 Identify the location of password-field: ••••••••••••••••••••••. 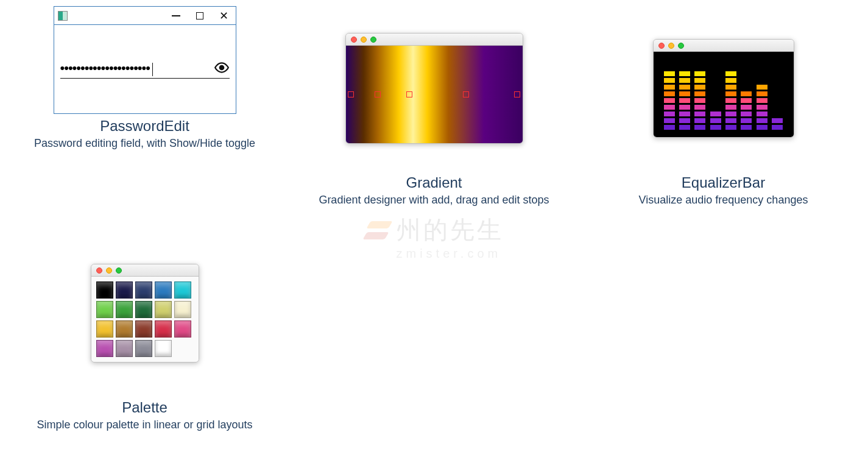
(145, 69).